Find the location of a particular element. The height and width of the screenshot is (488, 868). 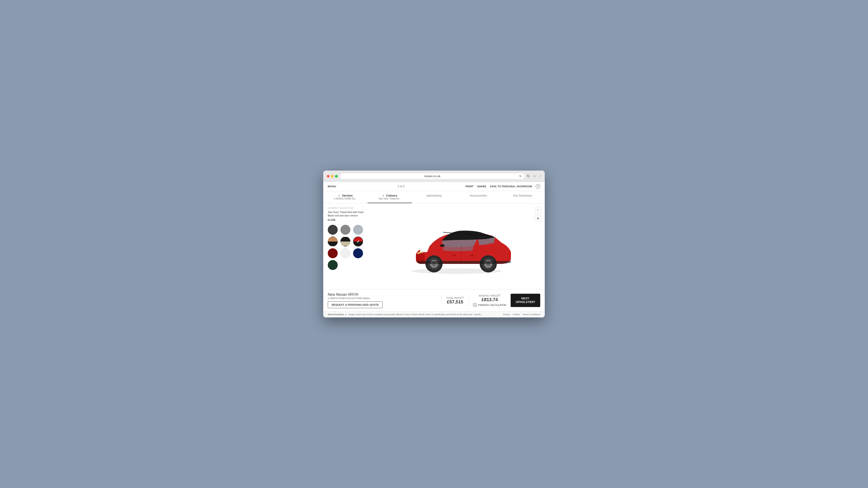

color-bronze-black is located at coordinates (333, 241).